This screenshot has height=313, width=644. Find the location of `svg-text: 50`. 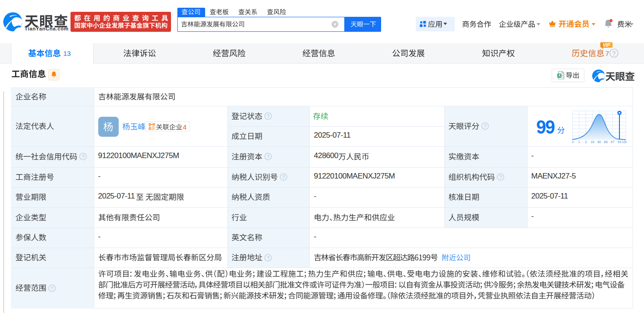

svg-text: 50 is located at coordinates (599, 142).